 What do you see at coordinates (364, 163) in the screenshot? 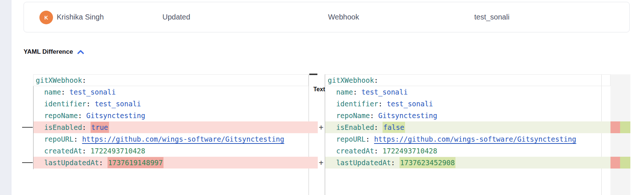
I see `yaml-key: lastUpdatedAt` at bounding box center [364, 163].